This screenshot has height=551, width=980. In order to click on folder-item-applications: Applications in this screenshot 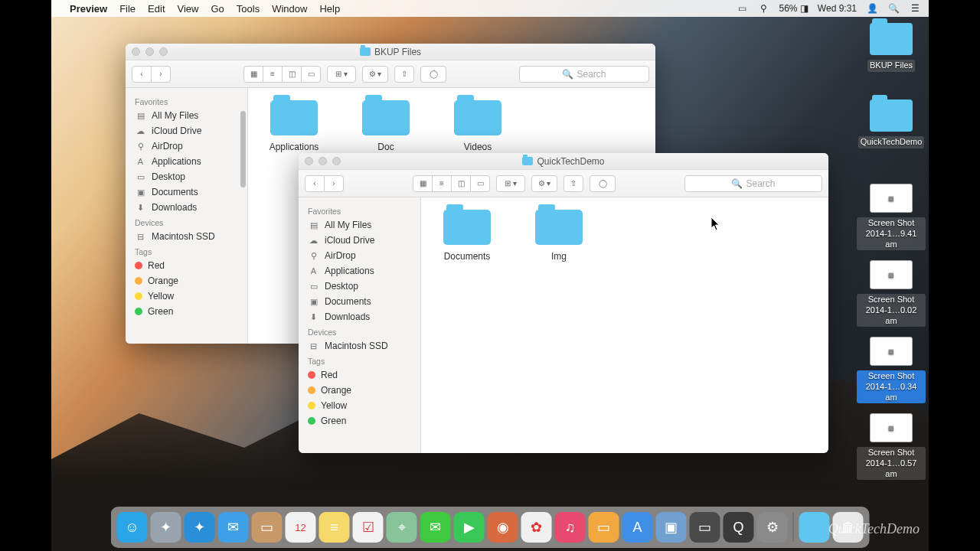, I will do `click(294, 126)`.